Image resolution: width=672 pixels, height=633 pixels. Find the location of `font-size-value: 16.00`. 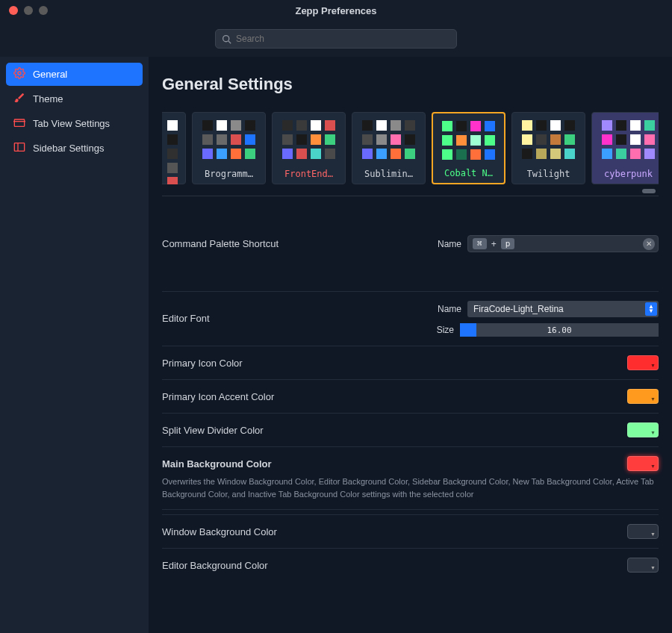

font-size-value: 16.00 is located at coordinates (559, 330).